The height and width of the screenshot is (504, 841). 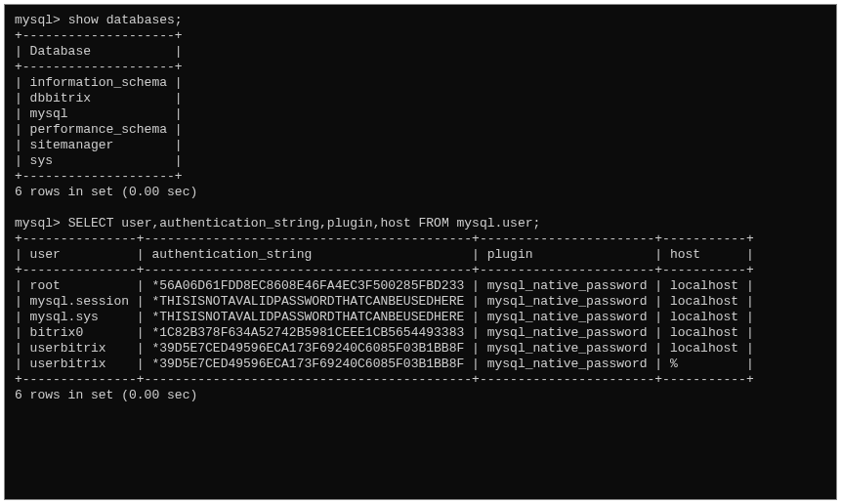 I want to click on prompt-line-2: mysql> SELECT user,authentication_string…, so click(x=420, y=224).